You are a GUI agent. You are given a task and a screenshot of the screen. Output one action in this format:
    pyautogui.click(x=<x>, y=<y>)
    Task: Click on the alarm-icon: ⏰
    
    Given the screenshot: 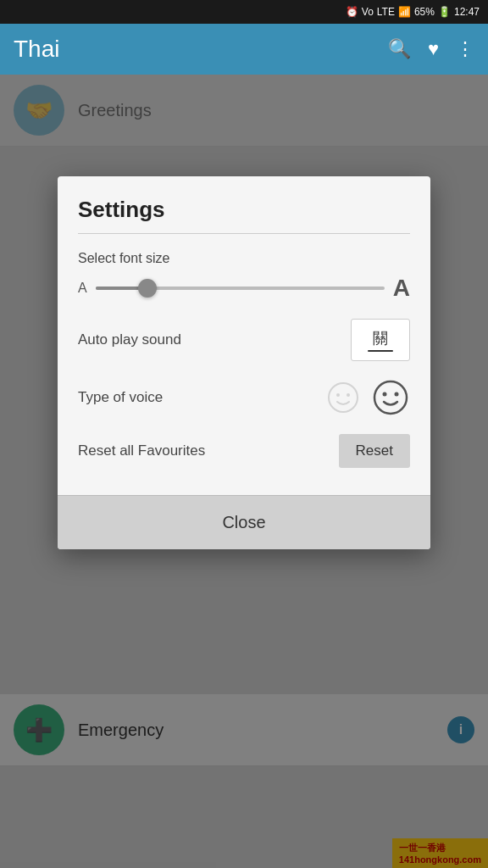 What is the action you would take?
    pyautogui.click(x=352, y=12)
    